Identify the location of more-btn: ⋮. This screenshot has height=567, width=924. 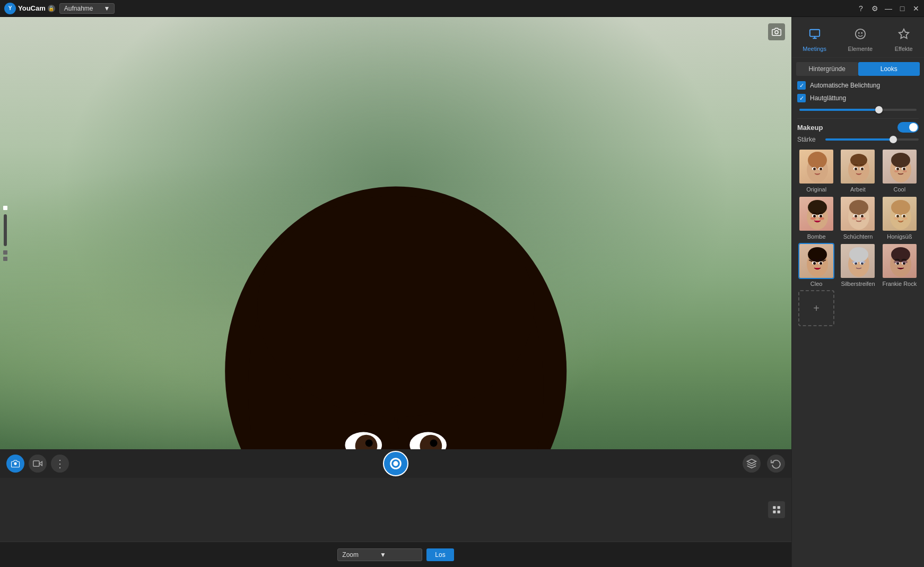
(60, 464).